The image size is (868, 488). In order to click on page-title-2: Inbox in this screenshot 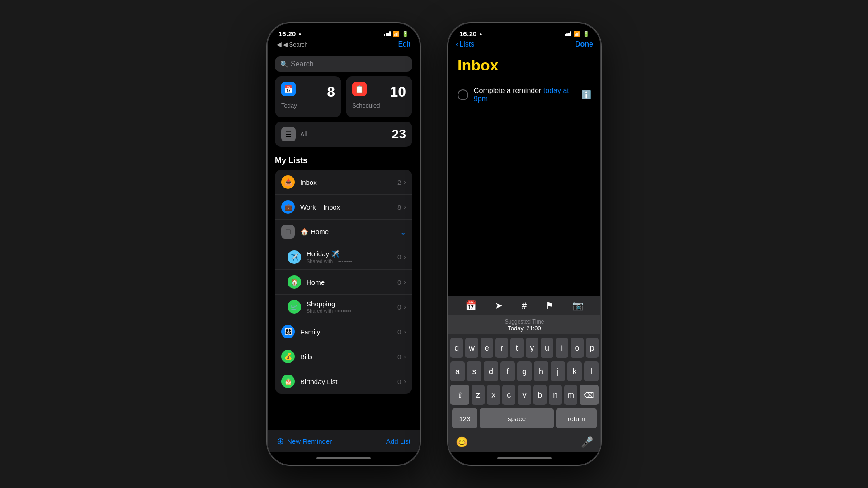, I will do `click(524, 65)`.